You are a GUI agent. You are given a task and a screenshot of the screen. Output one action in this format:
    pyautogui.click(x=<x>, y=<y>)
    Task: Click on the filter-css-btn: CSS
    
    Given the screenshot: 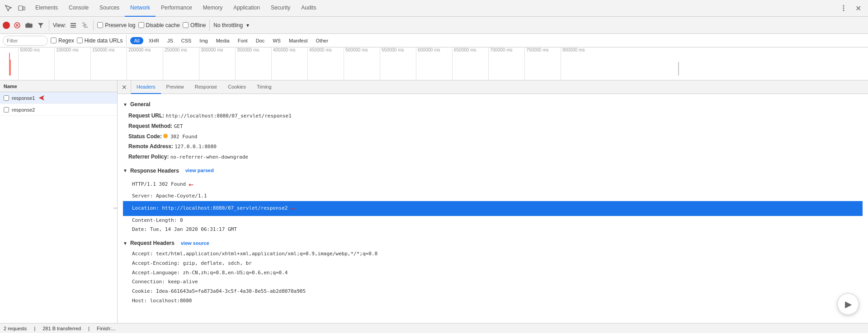 What is the action you would take?
    pyautogui.click(x=186, y=41)
    